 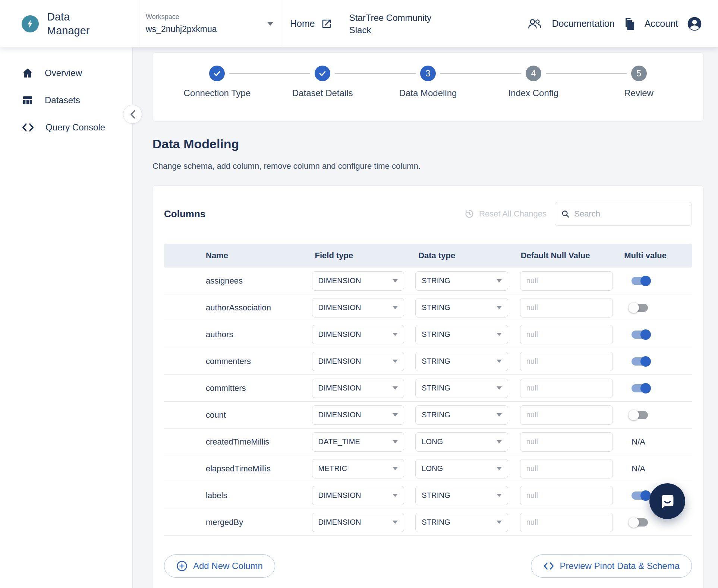 What do you see at coordinates (211, 24) in the screenshot?
I see `workspace-selector: Workspace ws_2nuhj2pxkmua` at bounding box center [211, 24].